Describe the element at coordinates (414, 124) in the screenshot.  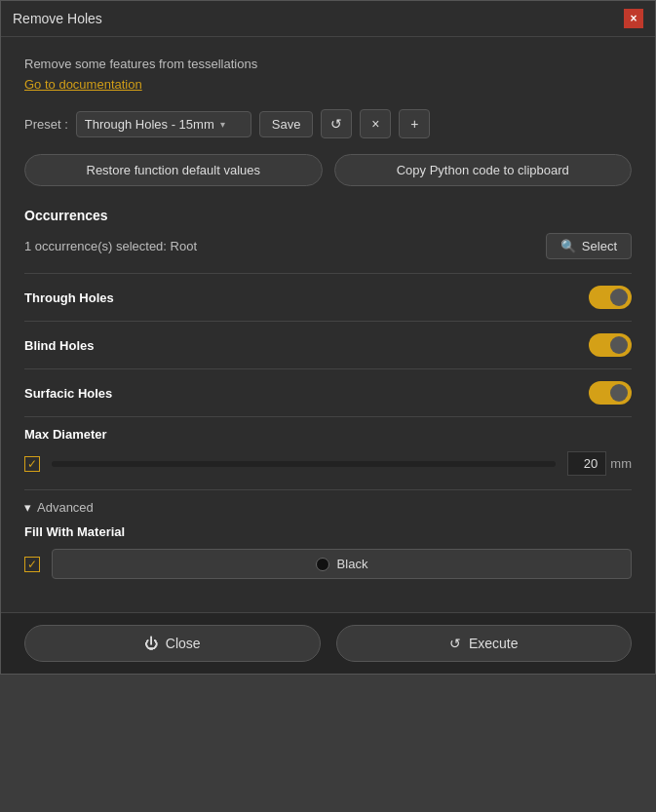
I see `plus-icon: +` at that location.